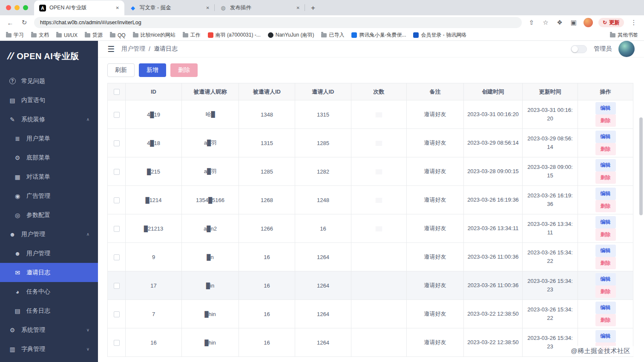 The height and width of the screenshot is (362, 644). Describe the element at coordinates (117, 92) in the screenshot. I see `select-all-checkbox` at that location.